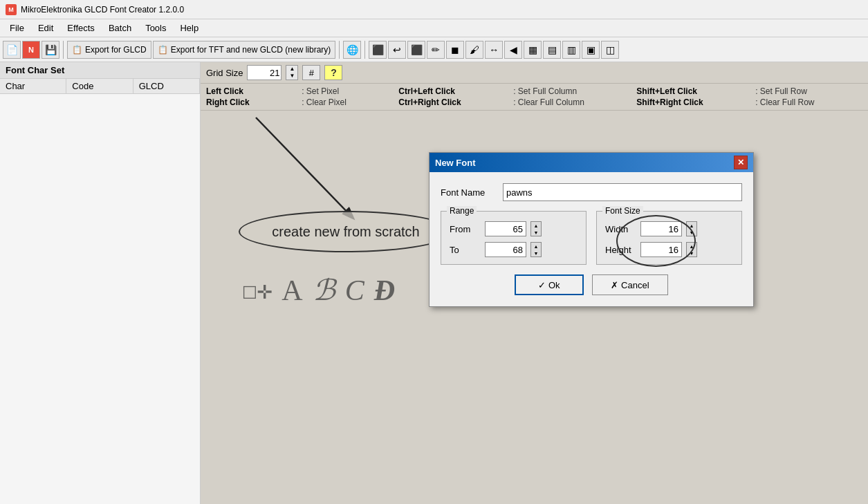  I want to click on menu-tools: Tools, so click(156, 28).